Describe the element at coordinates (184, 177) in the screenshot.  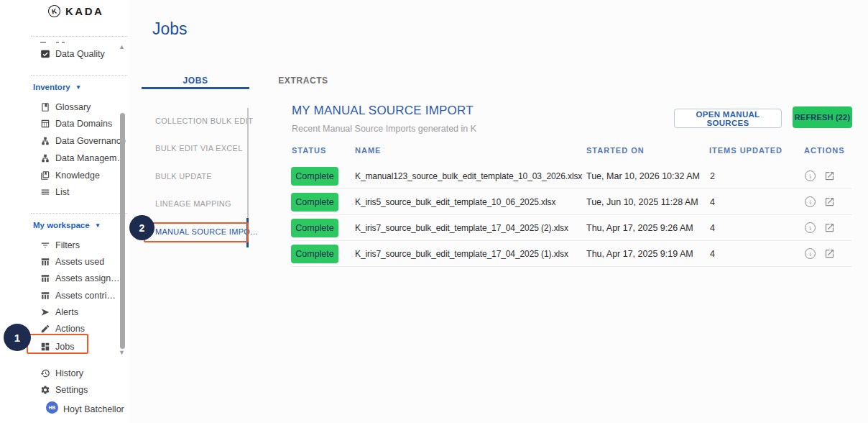
I see `subnav-item-bulk-update: BULK UPDATE` at that location.